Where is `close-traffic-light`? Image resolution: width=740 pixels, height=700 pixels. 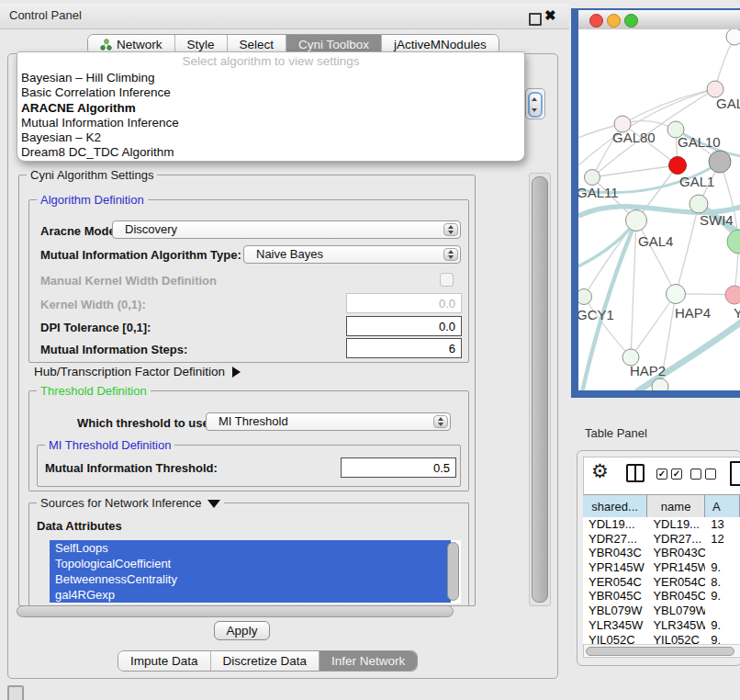 close-traffic-light is located at coordinates (597, 20).